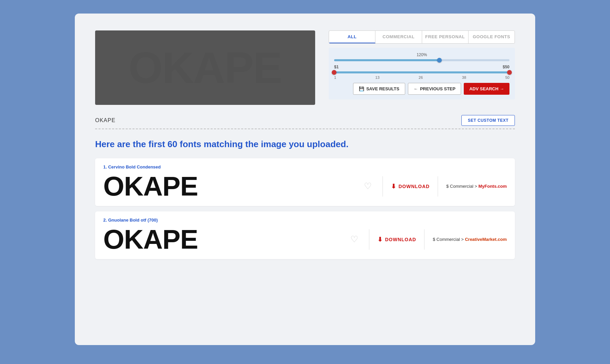 This screenshot has height=364, width=610. I want to click on font-name-1: Cervino Bold Condensed, so click(134, 167).